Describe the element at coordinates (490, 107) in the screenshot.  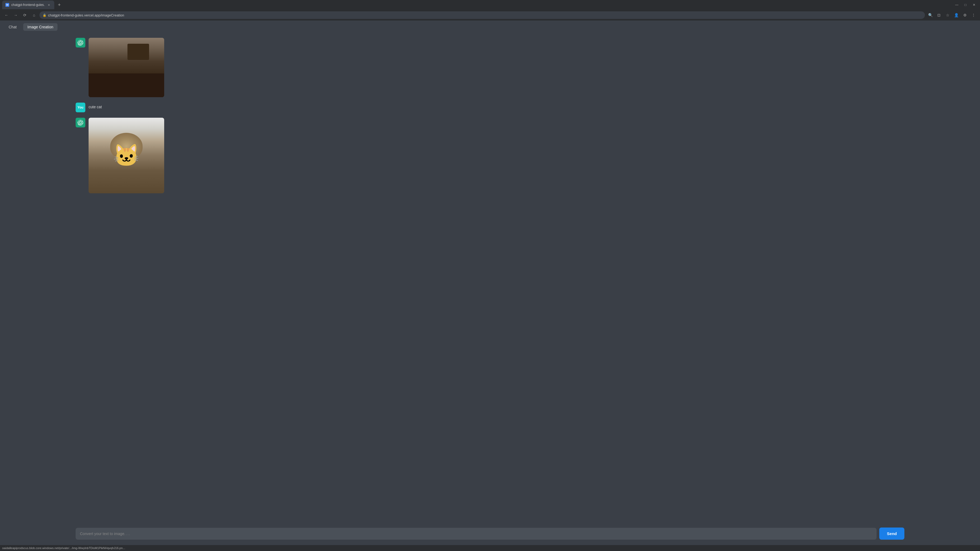
I see `message-row: You cute cat` at that location.